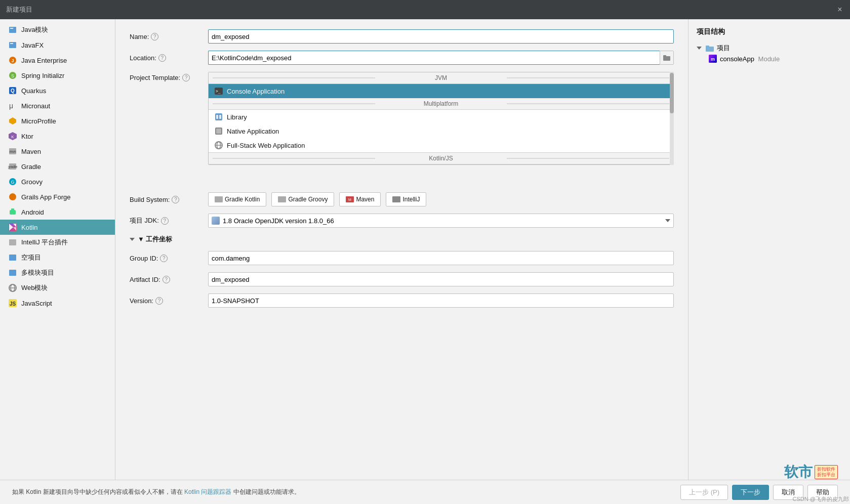 The height and width of the screenshot is (504, 850). I want to click on template-item-library: Library, so click(441, 117).